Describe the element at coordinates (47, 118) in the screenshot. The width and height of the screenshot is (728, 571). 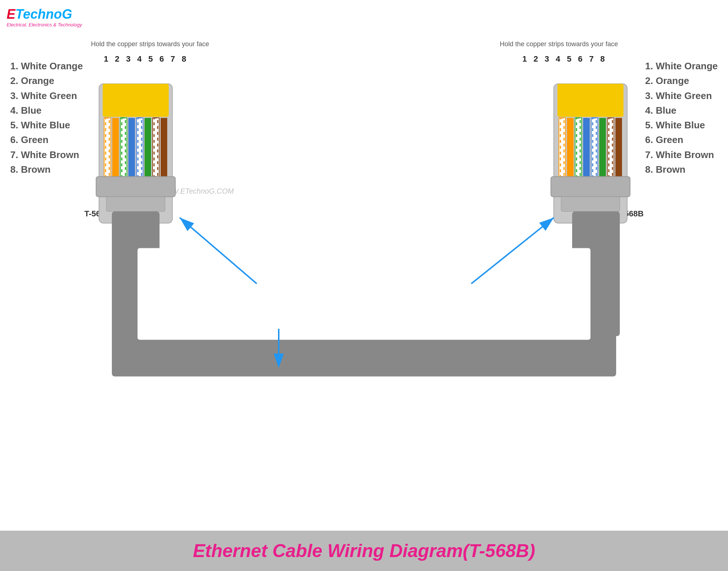
I see `wire-list-left: 1. White Orange 2. Orange 3. White Green…` at that location.